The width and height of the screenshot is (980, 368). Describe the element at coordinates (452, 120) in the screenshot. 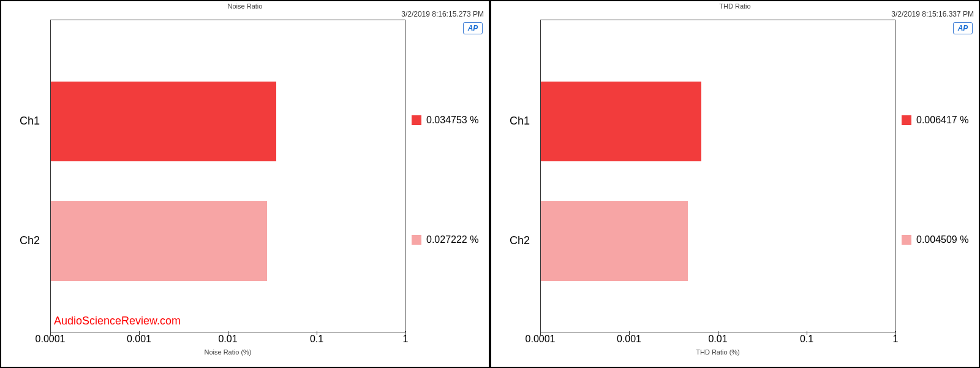

I see `legend-value-ch1: 0.034753 %` at that location.